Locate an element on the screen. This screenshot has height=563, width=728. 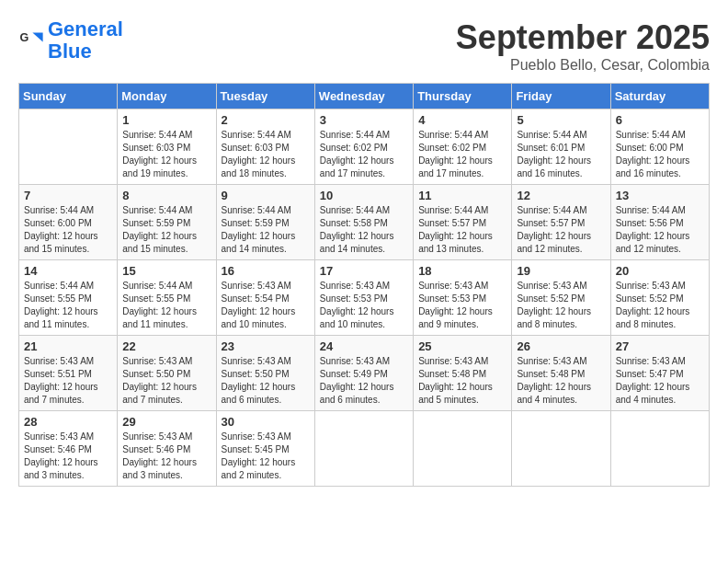
day-number: 7 is located at coordinates (68, 195).